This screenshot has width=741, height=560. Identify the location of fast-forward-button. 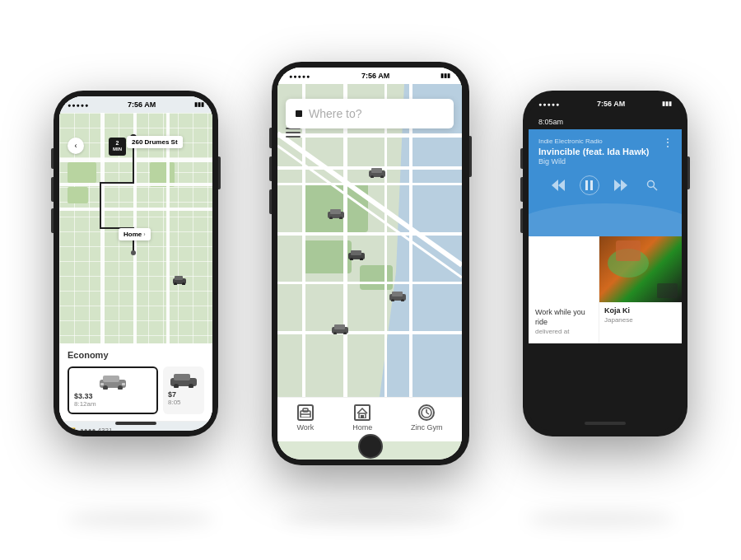
(621, 185).